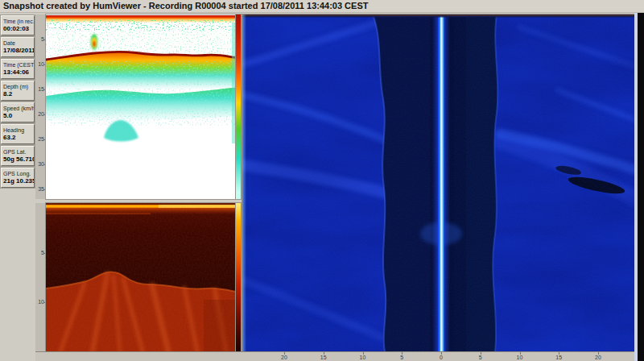  I want to click on info-panel-depth: Depth (m)8.2, so click(18, 90).